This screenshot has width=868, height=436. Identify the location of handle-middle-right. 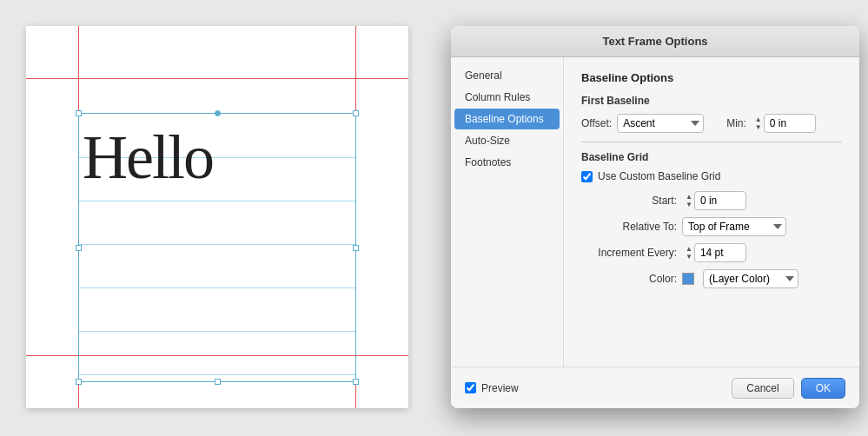
(356, 248).